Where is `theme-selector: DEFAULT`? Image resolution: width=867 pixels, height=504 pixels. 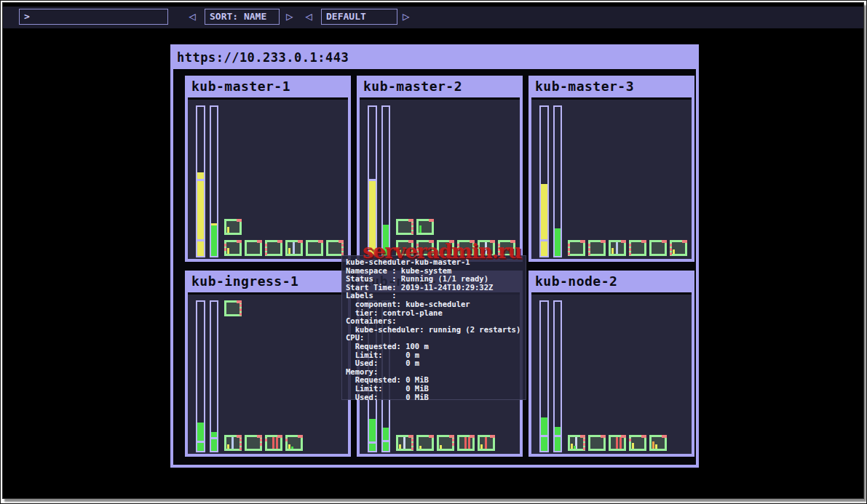
theme-selector: DEFAULT is located at coordinates (360, 17).